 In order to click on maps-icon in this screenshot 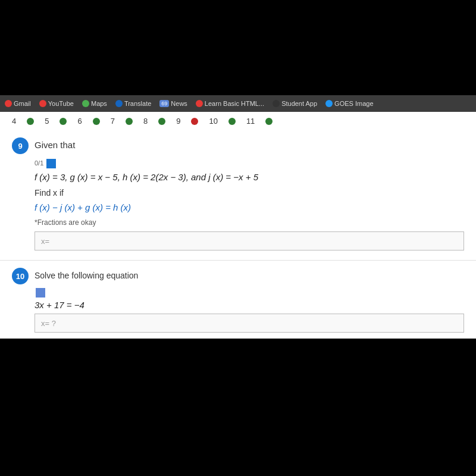, I will do `click(86, 104)`.